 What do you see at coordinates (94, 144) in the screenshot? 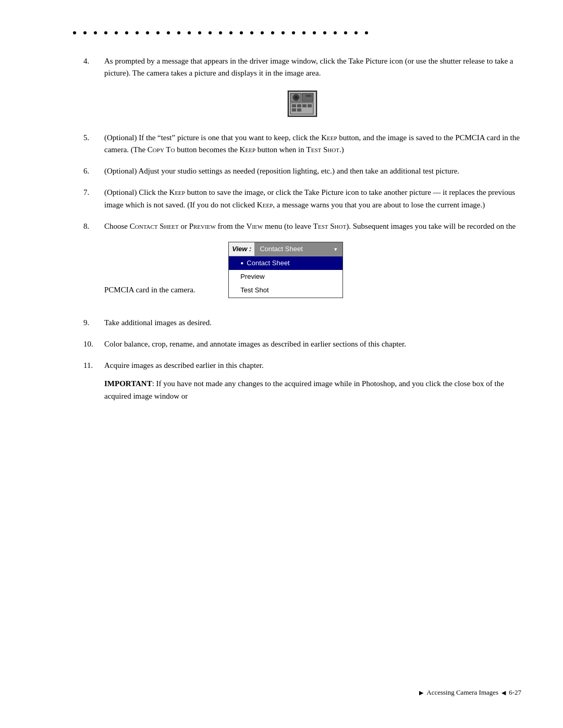
I see `item-5-number: 5.` at bounding box center [94, 144].